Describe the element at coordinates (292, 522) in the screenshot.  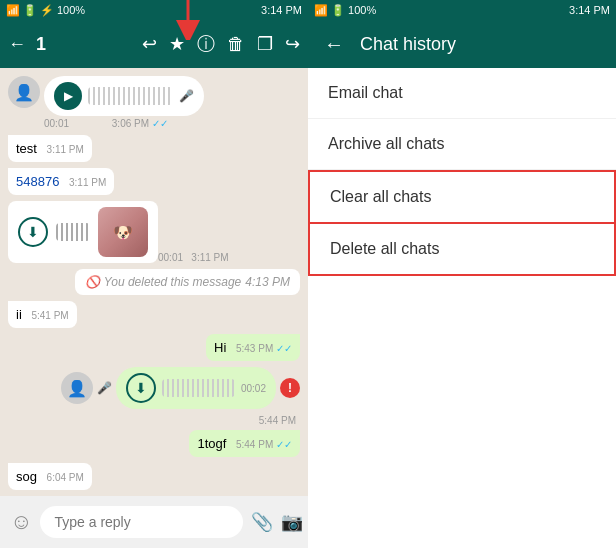
I see `camera-button: 📷` at that location.